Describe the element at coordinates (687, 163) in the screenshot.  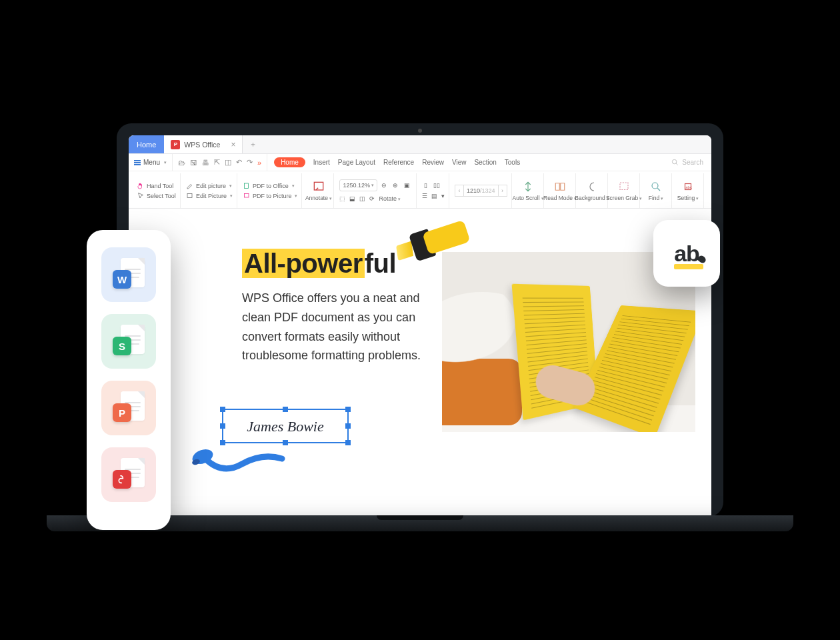
I see `search-box: Search` at that location.